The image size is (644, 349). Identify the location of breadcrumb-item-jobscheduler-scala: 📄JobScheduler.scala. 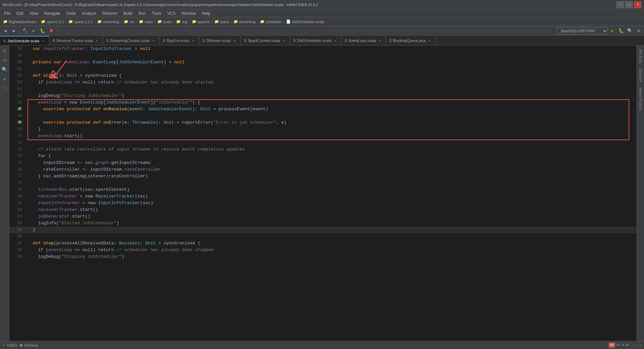
(305, 21).